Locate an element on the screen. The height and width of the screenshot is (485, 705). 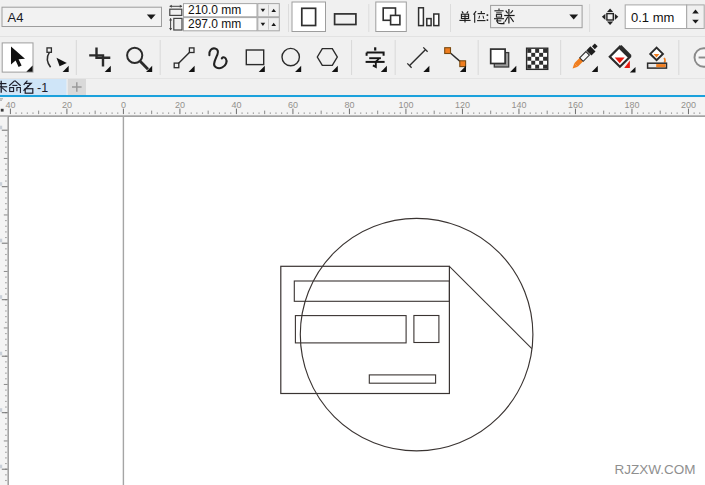
svg-text: 0.1 mm is located at coordinates (652, 18).